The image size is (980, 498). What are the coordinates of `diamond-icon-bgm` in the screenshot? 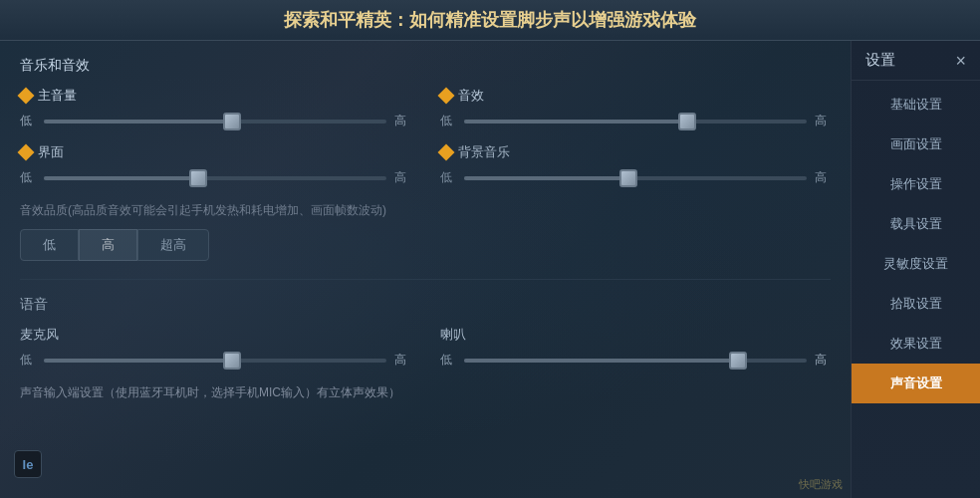 It's located at (446, 153).